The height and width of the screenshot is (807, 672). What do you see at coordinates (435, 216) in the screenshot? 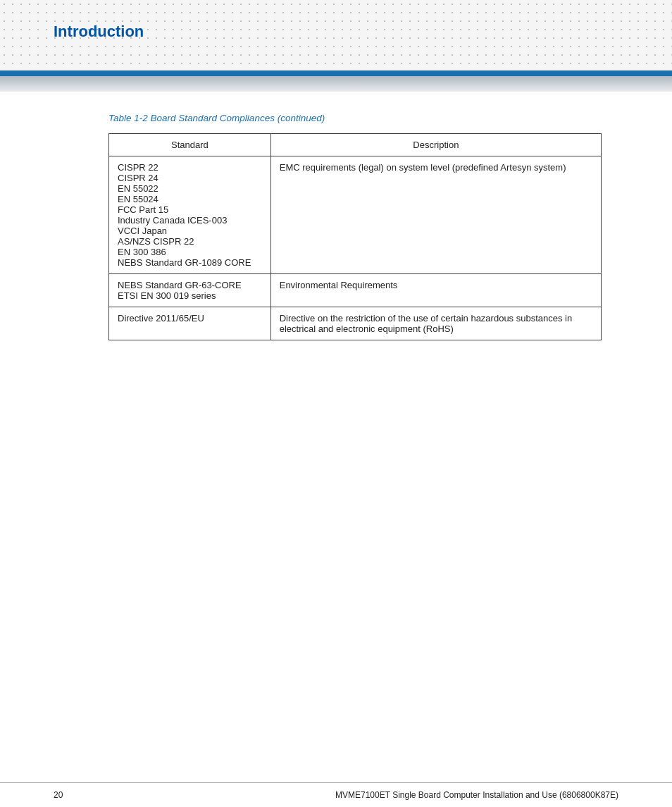
I see `table-cell-description: EMC requirements (legal) on system level…` at bounding box center [435, 216].